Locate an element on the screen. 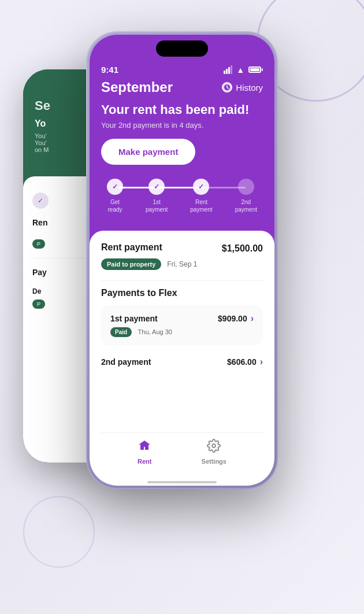 The width and height of the screenshot is (364, 614). first-payment-label: 1st payment is located at coordinates (134, 319).